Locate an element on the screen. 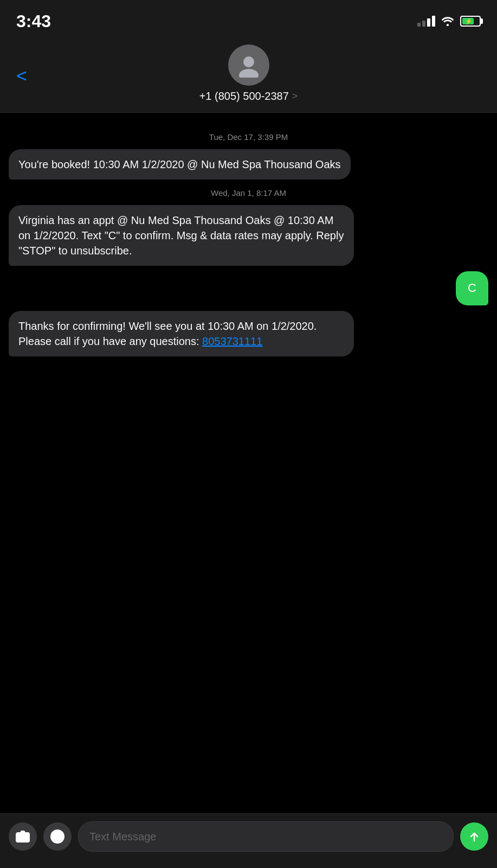 The image size is (497, 868). avatar is located at coordinates (249, 65).